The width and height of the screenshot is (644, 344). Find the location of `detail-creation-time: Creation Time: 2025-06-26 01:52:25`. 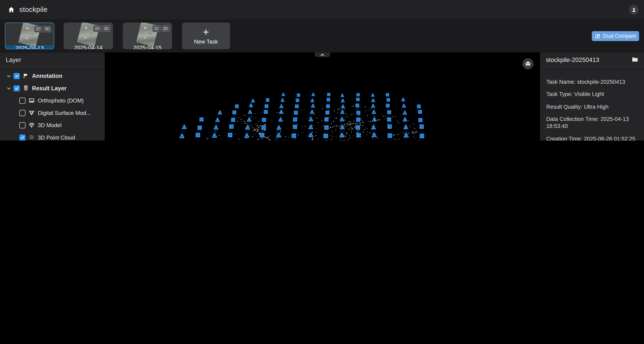

detail-creation-time: Creation Time: 2025-06-26 01:52:25 is located at coordinates (592, 138).